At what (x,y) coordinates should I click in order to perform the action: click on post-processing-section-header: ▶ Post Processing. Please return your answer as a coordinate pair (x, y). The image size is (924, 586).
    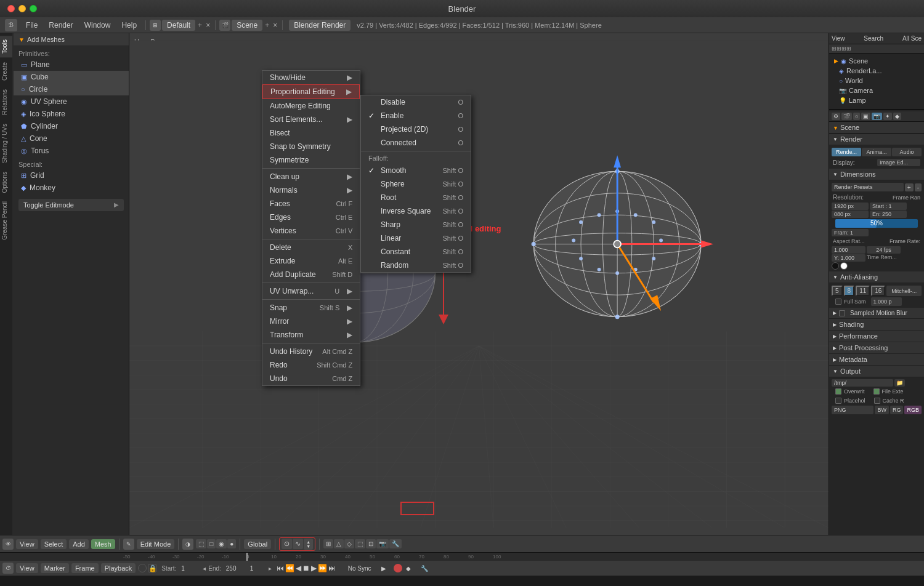
    Looking at the image, I should click on (877, 348).